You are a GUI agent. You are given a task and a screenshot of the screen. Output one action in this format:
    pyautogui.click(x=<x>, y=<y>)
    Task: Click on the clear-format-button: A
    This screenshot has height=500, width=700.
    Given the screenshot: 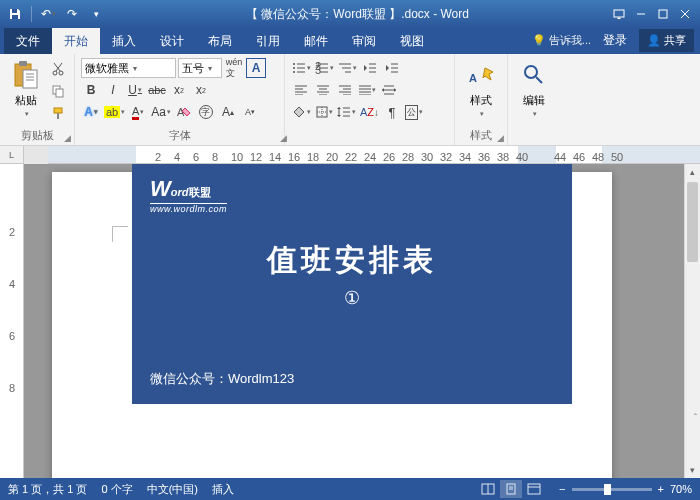 What is the action you would take?
    pyautogui.click(x=184, y=112)
    